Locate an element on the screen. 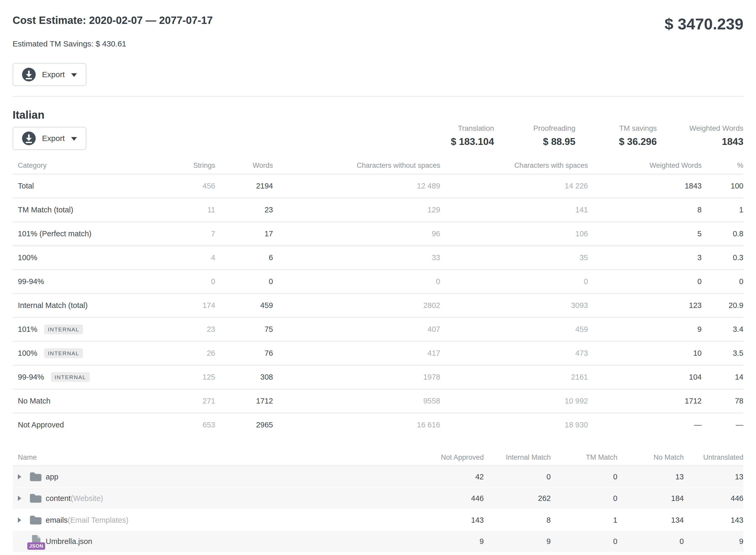 Image resolution: width=756 pixels, height=555 pixels. column-header-untranslated: Untranslated is located at coordinates (713, 458).